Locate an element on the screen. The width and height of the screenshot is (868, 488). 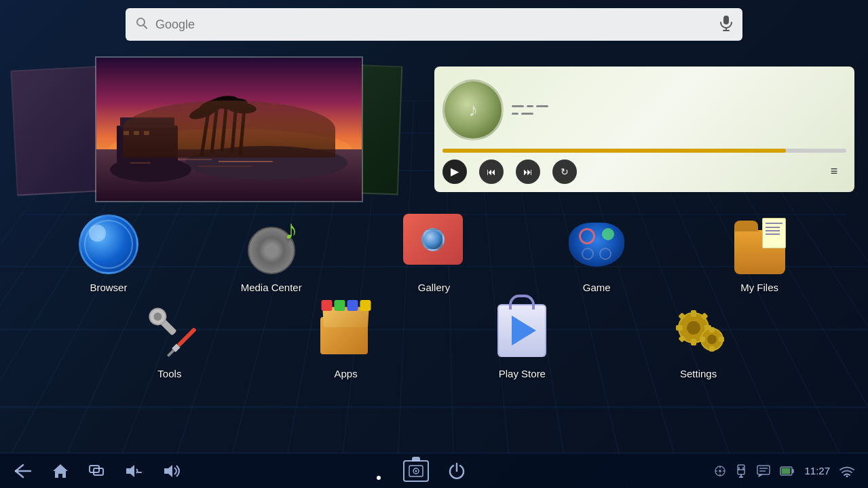
search-input is located at coordinates (437, 24).